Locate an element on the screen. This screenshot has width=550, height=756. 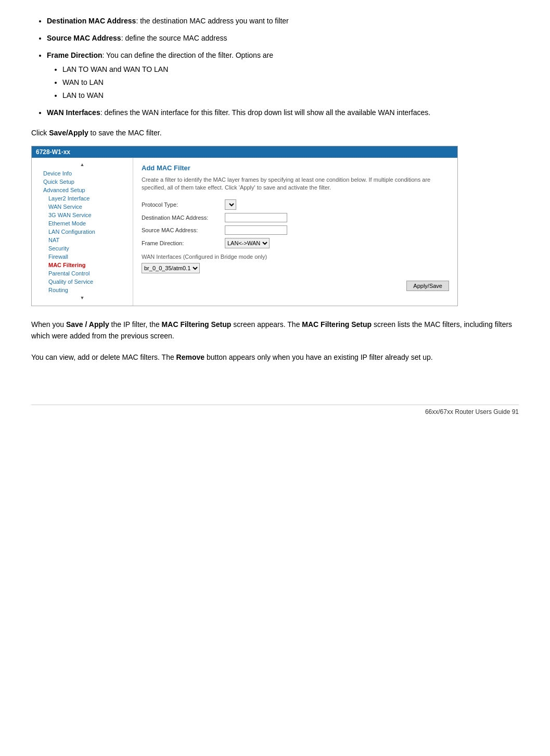
click-suffix: to save the MAC filter. is located at coordinates (125, 133).